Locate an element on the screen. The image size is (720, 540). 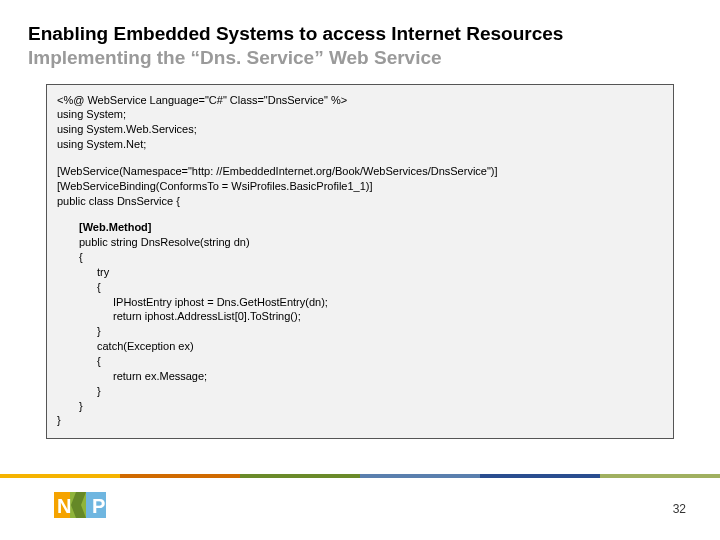
code-line: [WebServiceBinding(ConformsTo = WsiProfi… is located at coordinates (360, 186).